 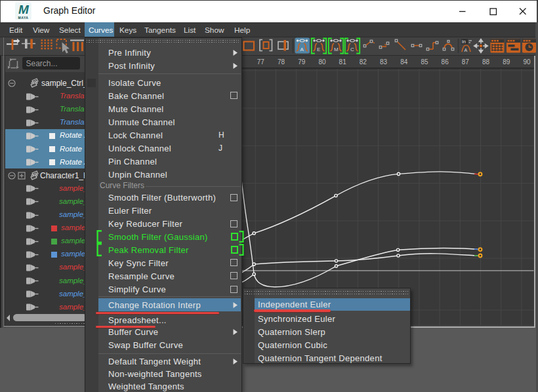 I want to click on svg-text: E, so click(x=319, y=50).